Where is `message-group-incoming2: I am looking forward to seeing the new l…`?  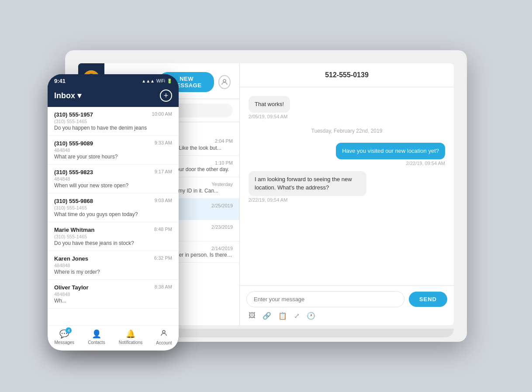 message-group-incoming2: I am looking forward to seeing the new l… is located at coordinates (347, 187).